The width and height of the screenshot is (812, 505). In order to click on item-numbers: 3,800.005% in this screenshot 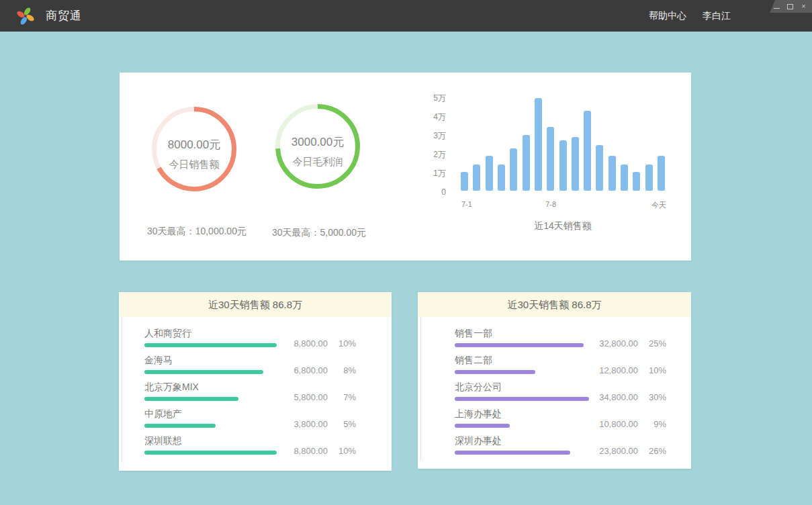, I will do `click(311, 424)`.